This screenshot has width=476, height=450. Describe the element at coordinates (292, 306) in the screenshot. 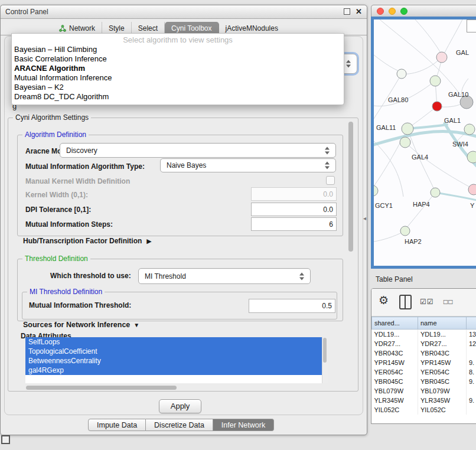

I see `mi-threshold-field: 0.5` at that location.